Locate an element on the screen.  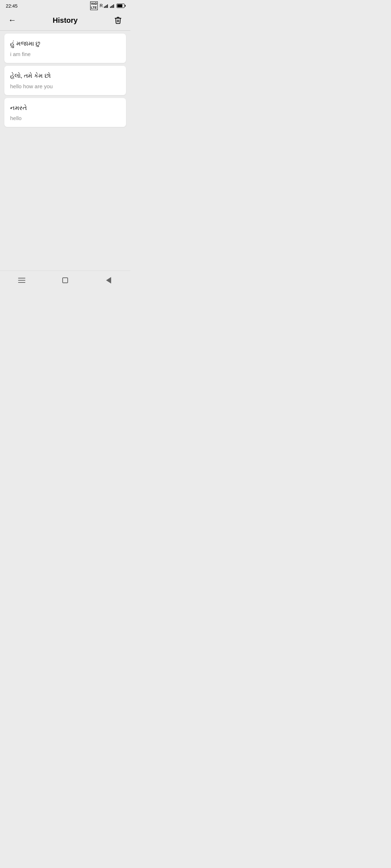
card-2-translation: hello how are you is located at coordinates (65, 86).